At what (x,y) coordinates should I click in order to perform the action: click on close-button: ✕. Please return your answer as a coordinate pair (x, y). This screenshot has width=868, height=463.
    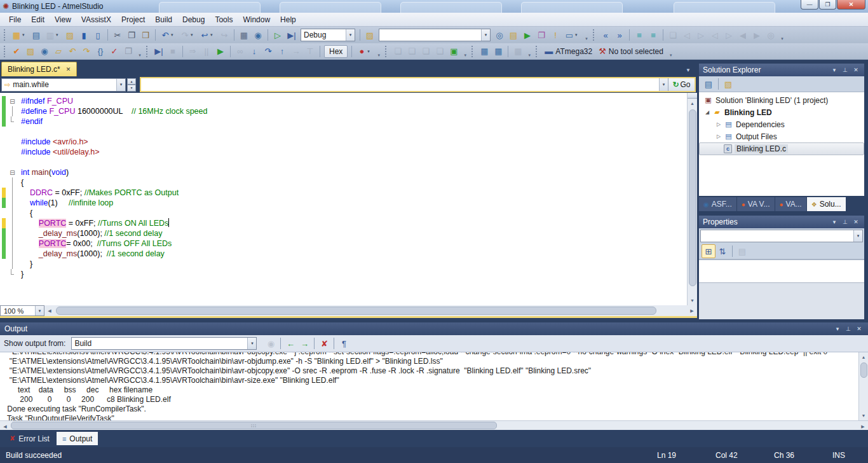
    Looking at the image, I should click on (851, 5).